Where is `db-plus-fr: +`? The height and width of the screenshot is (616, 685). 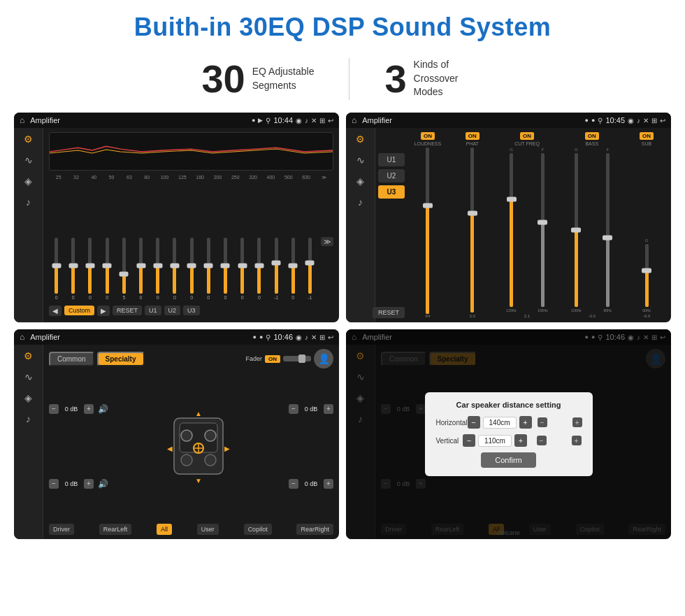 db-plus-fr: + is located at coordinates (329, 409).